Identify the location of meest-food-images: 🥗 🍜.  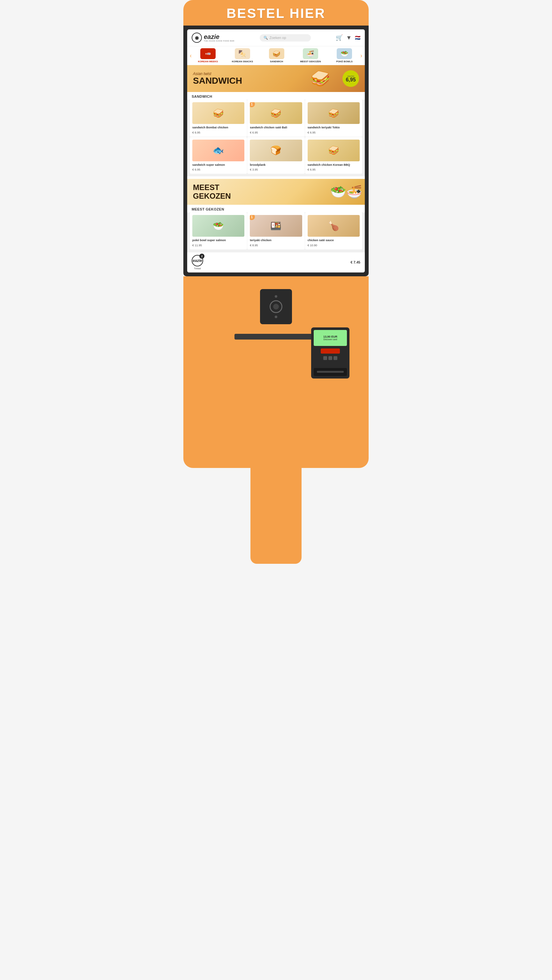
(348, 192).